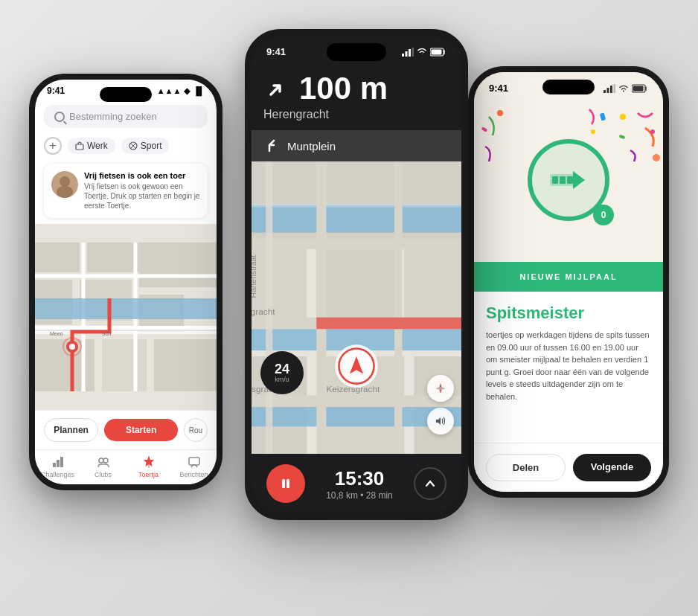 The width and height of the screenshot is (698, 616). I want to click on trip-details: 10,8 km • 28 min, so click(359, 495).